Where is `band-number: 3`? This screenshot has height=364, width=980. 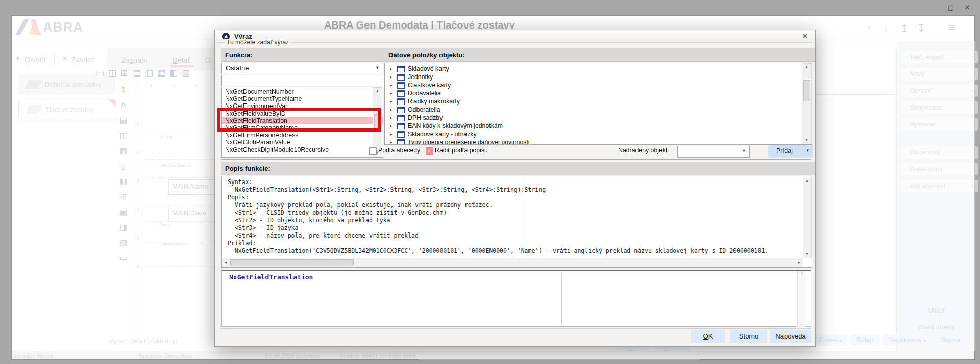
band-number: 3 is located at coordinates (138, 180).